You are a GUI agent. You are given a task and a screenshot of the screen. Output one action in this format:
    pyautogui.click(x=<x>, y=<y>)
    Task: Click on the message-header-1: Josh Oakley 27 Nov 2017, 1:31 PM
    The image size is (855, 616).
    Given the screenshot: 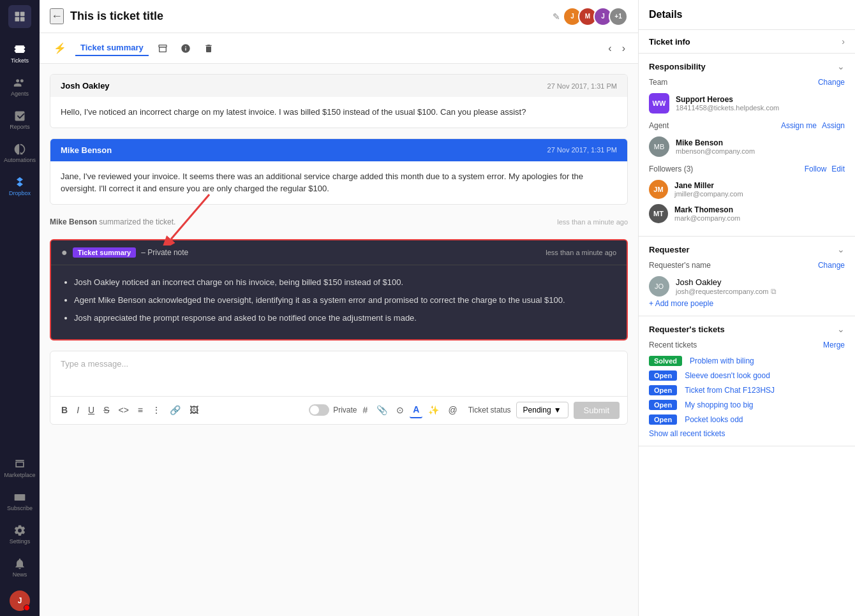 What is the action you would take?
    pyautogui.click(x=339, y=85)
    